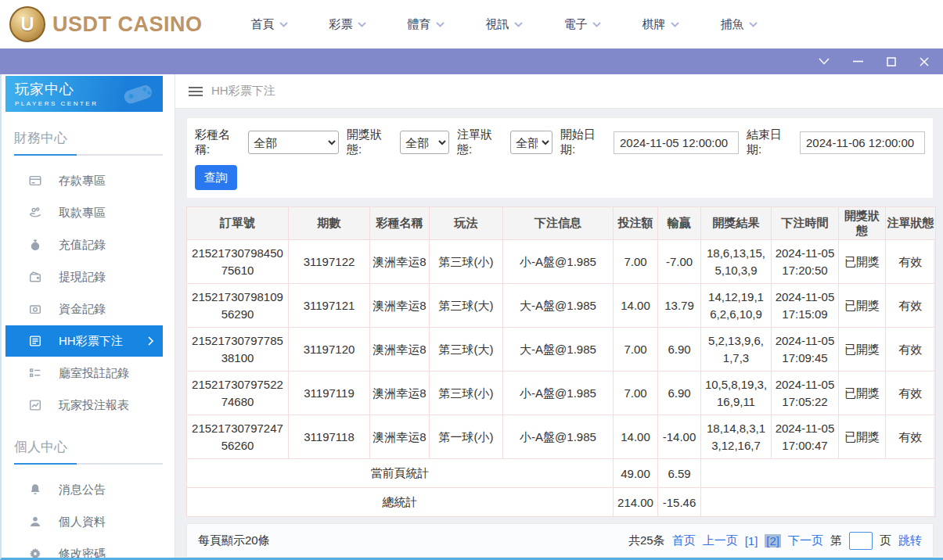 The height and width of the screenshot is (560, 943). What do you see at coordinates (293, 142) in the screenshot?
I see `lottery-name-select: 全部` at bounding box center [293, 142].